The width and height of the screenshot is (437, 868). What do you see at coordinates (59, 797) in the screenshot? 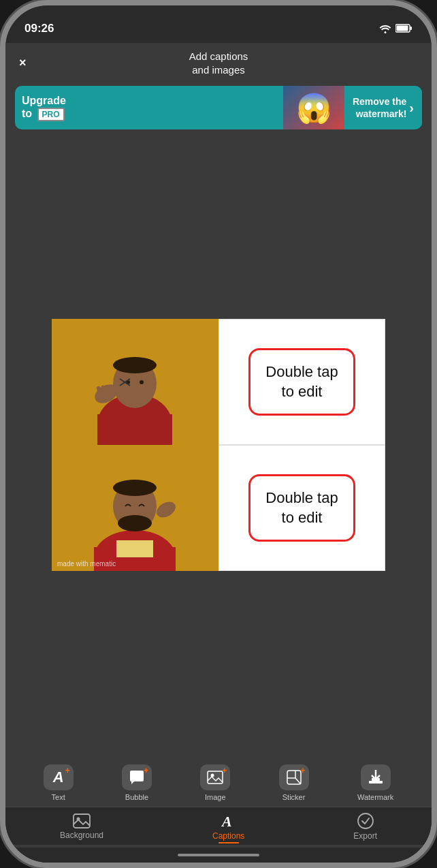
I see `toolbar-text-label: Text` at bounding box center [59, 797].